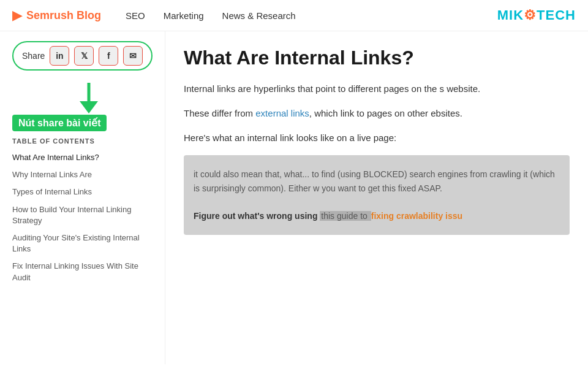 This screenshot has width=588, height=368. What do you see at coordinates (294, 16) in the screenshot?
I see `header: ▶ Semrush Blog SEO Marketing News & Rese…` at bounding box center [294, 16].